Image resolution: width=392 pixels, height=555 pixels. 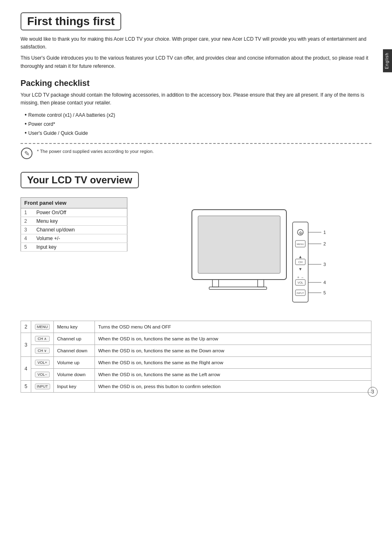 What do you see at coordinates (43, 327) in the screenshot?
I see `key-button-menu: MENU` at bounding box center [43, 327].